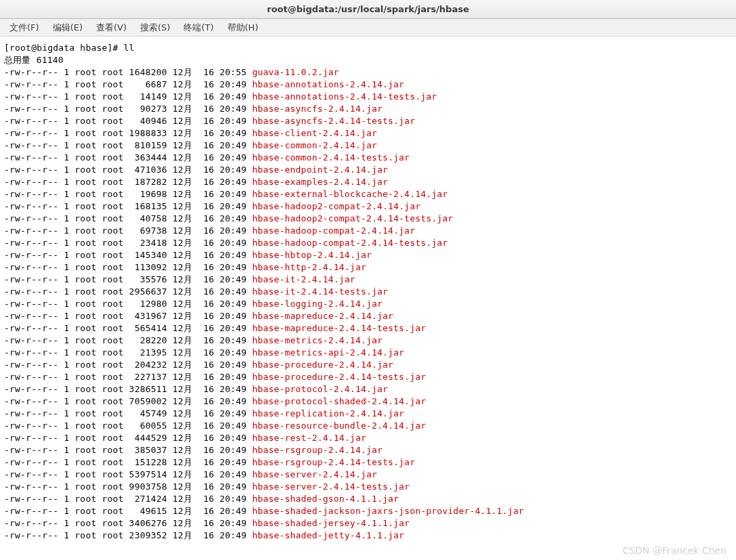 The image size is (736, 560). What do you see at coordinates (368, 85) in the screenshot?
I see `listing-row: -rw-r--r-- 1 root root 6687 12月 16 20:49…` at bounding box center [368, 85].